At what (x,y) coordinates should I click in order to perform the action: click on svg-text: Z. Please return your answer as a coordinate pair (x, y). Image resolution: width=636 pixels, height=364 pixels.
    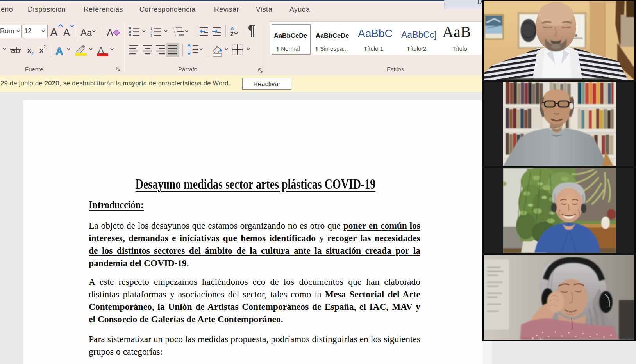
    Looking at the image, I should click on (232, 34).